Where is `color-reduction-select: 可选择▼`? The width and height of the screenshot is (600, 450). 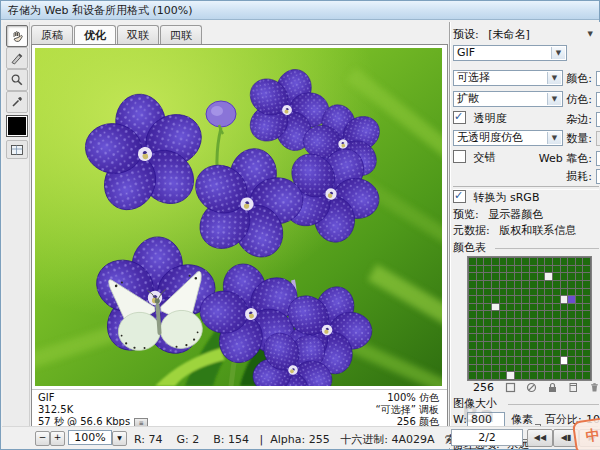
color-reduction-select: 可选择▼ is located at coordinates (508, 78).